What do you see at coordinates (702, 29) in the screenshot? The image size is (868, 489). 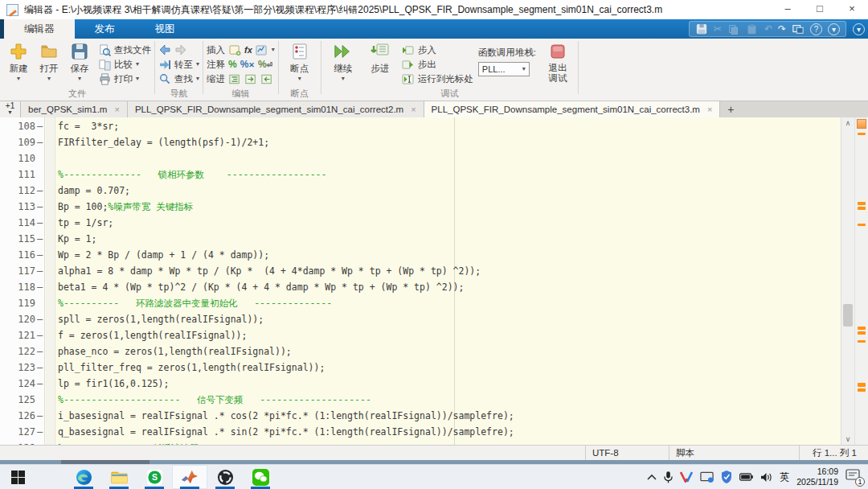 I see `save-icon` at bounding box center [702, 29].